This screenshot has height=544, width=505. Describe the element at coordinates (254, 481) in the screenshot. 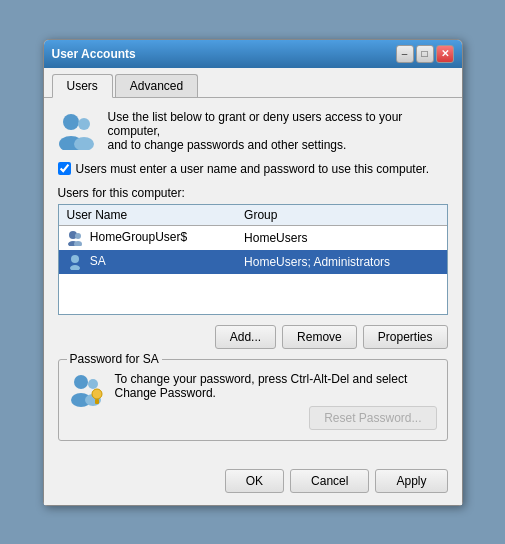

I see `ok-button: OK` at that location.